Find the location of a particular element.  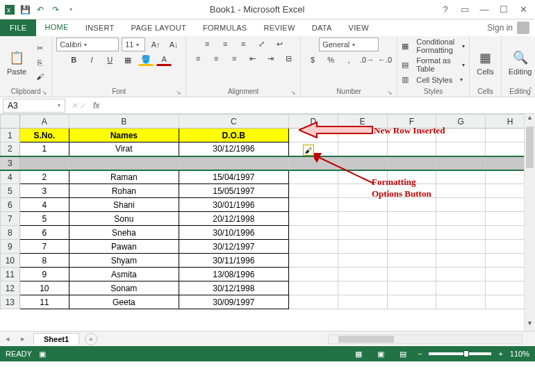

row-header-2: 2 is located at coordinates (10, 149).